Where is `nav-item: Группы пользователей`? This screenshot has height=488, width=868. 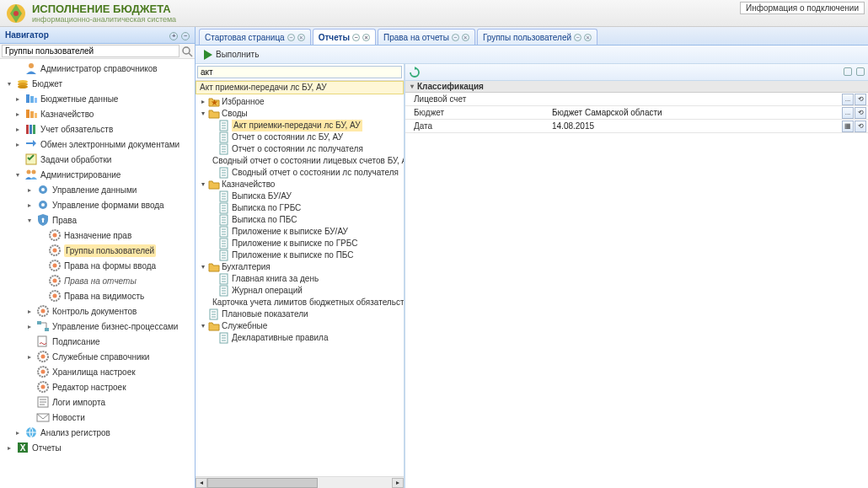
nav-item: Группы пользователей is located at coordinates (98, 250).